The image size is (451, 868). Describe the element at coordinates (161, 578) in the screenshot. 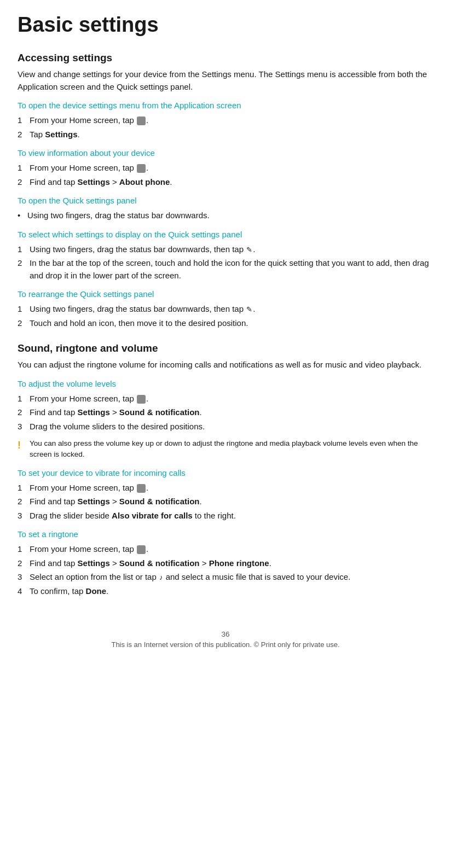

I see `music-icon: ♪` at that location.